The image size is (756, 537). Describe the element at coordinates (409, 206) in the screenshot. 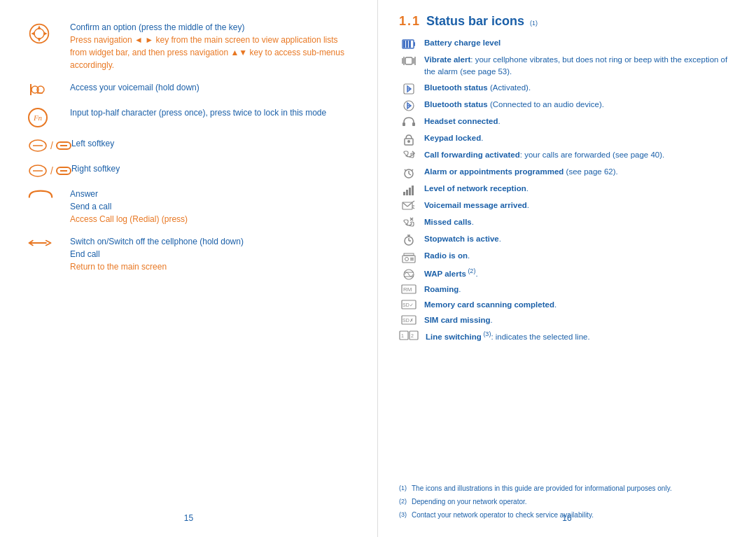

I see `voicemail-msg-icon-cell` at that location.